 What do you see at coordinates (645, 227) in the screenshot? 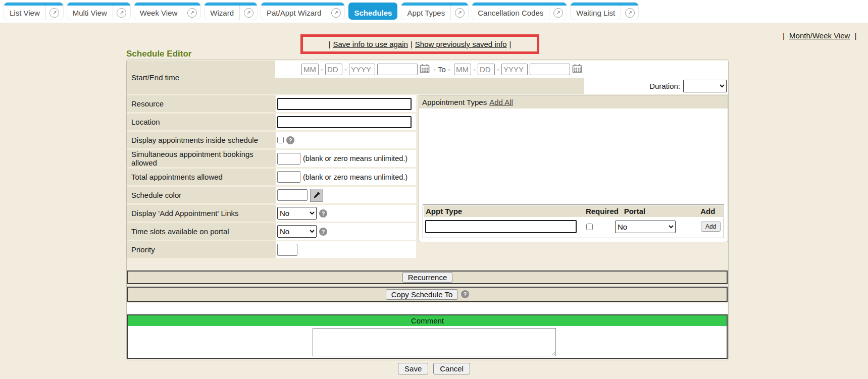
I see `portal-select: No` at bounding box center [645, 227].